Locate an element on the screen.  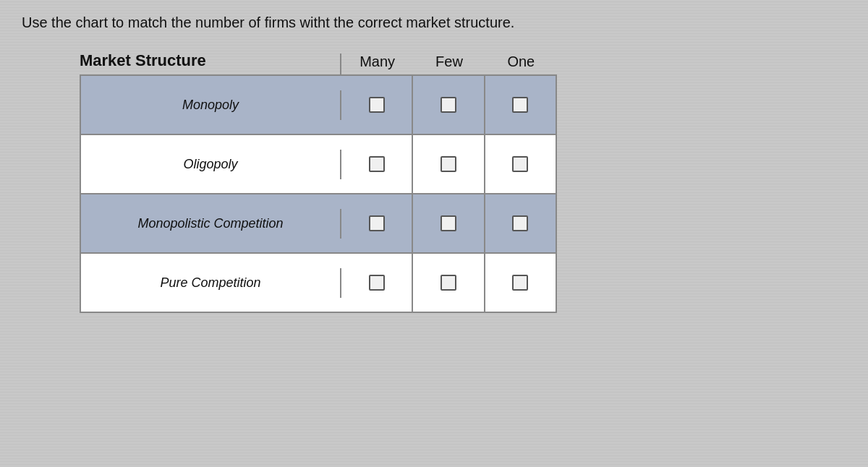
checkbox-monopoly-many is located at coordinates (377, 105).